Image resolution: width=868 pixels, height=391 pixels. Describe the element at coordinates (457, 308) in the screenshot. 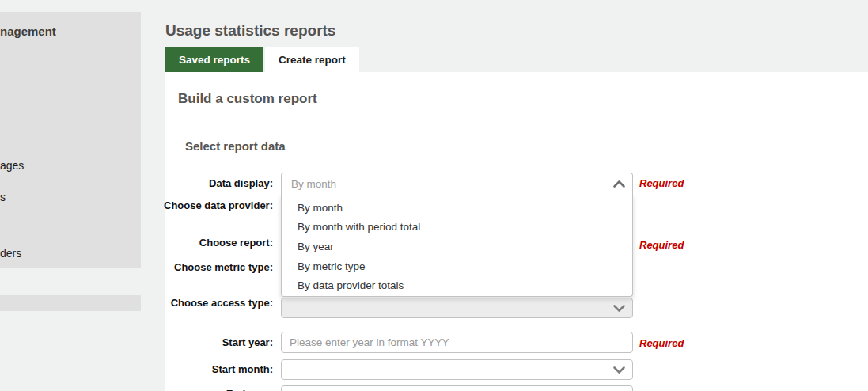

I see `choose-access-type-select` at that location.